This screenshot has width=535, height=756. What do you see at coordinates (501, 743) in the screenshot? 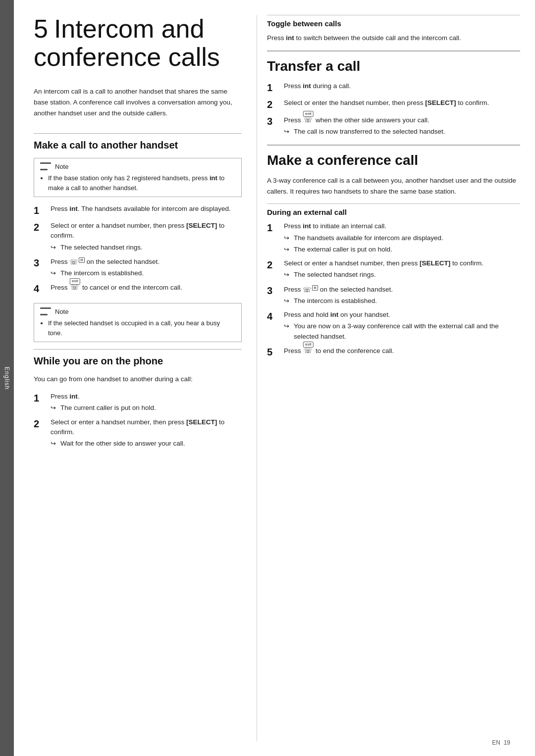
I see `page-footer: EN 19` at bounding box center [501, 743].